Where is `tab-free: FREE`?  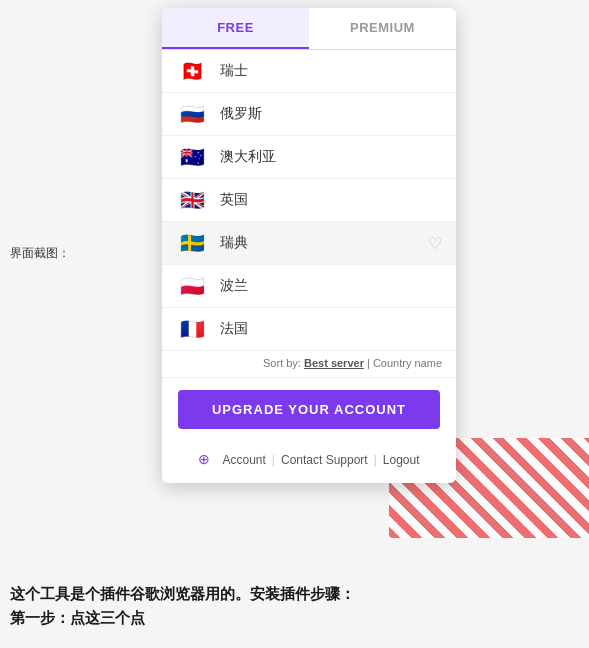
tab-free: FREE is located at coordinates (236, 28).